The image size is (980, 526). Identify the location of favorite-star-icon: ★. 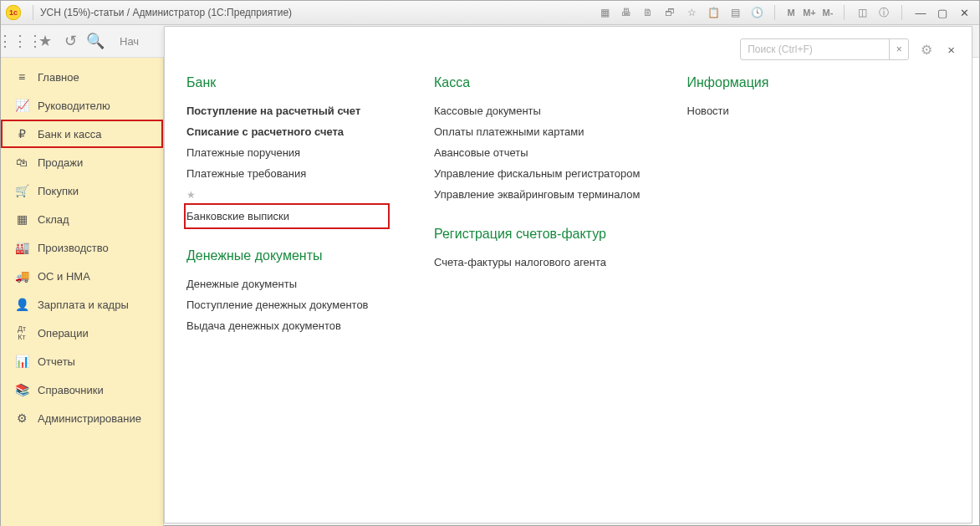
(191, 195).